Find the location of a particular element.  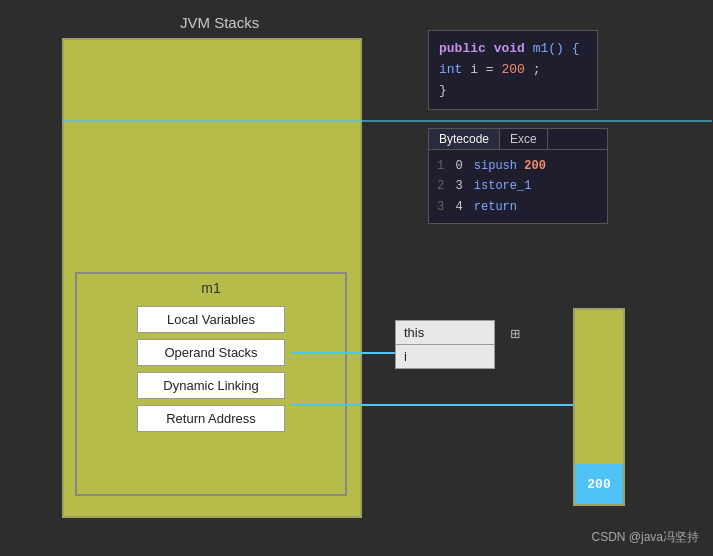

code-line-3: } is located at coordinates (513, 92).